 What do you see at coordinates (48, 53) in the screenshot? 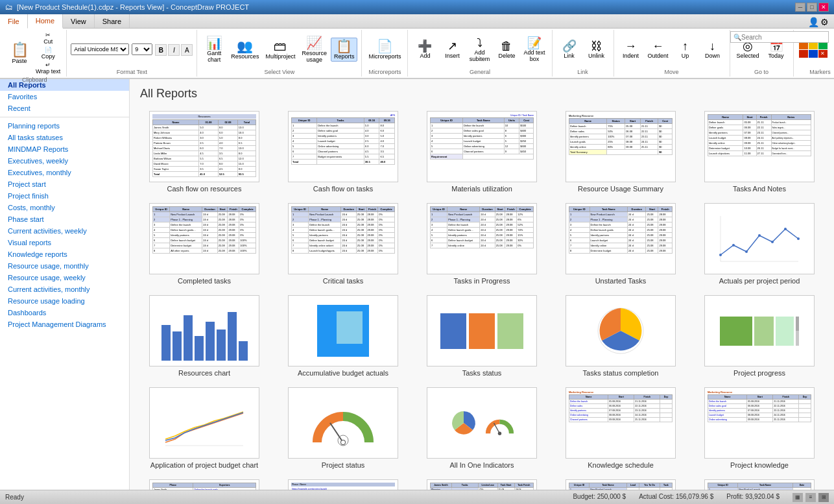
I see `copy-button: 📄 Copy` at bounding box center [48, 53].